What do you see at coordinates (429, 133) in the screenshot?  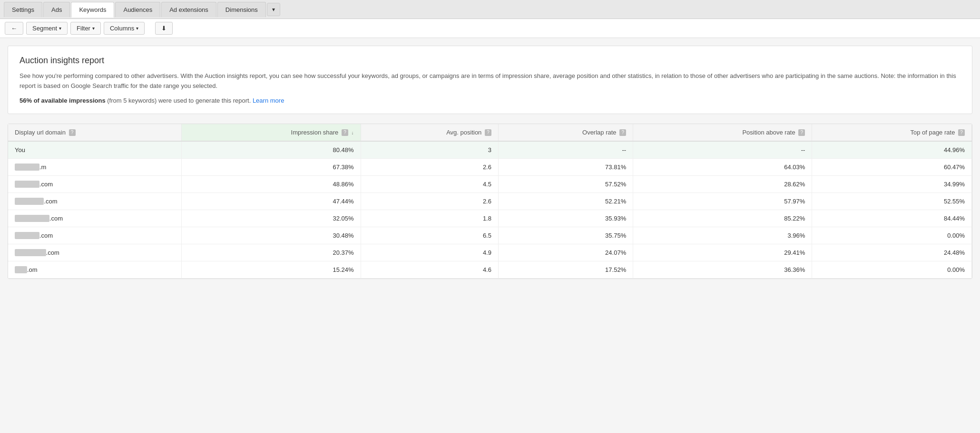 I see `th-avg-position: Avg. position ?` at bounding box center [429, 133].